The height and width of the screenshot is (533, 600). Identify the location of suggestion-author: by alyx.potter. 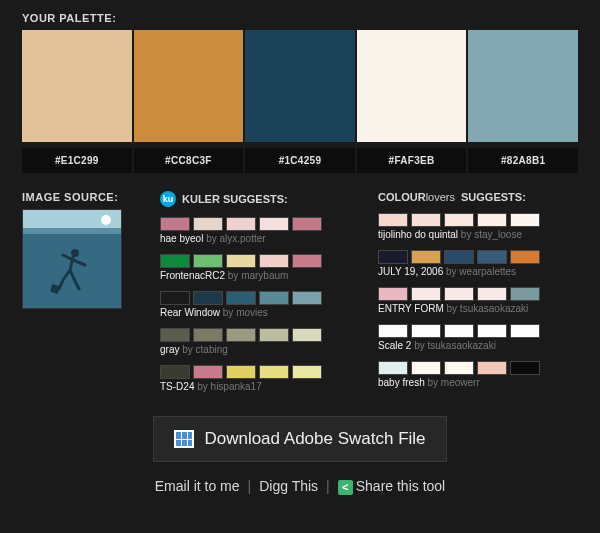
(236, 238).